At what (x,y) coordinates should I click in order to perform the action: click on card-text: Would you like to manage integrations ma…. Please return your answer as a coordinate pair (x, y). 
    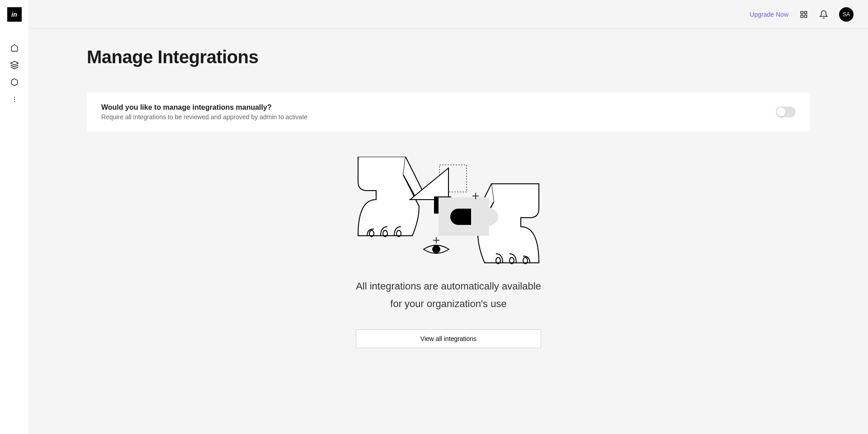
    Looking at the image, I should click on (204, 112).